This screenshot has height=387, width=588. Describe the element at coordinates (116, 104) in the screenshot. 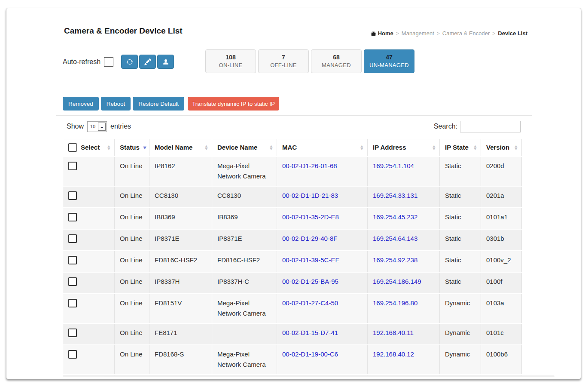

I see `reboot-button: Reboot` at that location.